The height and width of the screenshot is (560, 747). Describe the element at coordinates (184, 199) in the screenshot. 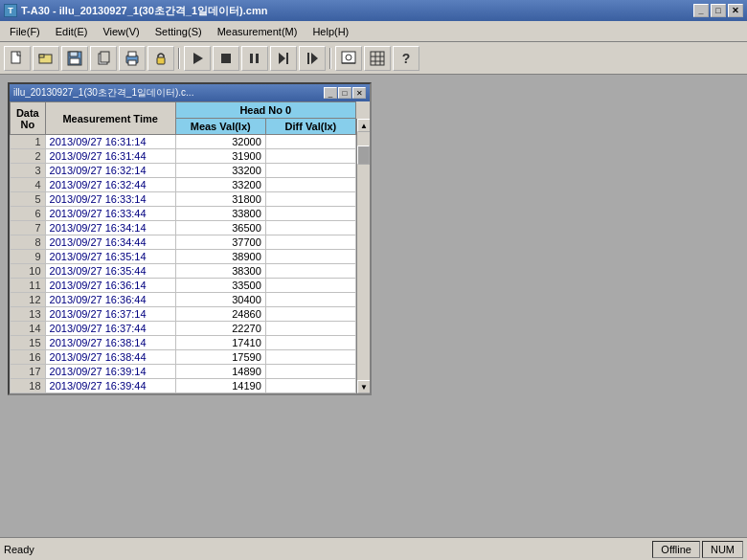

I see `table-row: 52013/09/27 16:33:1431800` at that location.